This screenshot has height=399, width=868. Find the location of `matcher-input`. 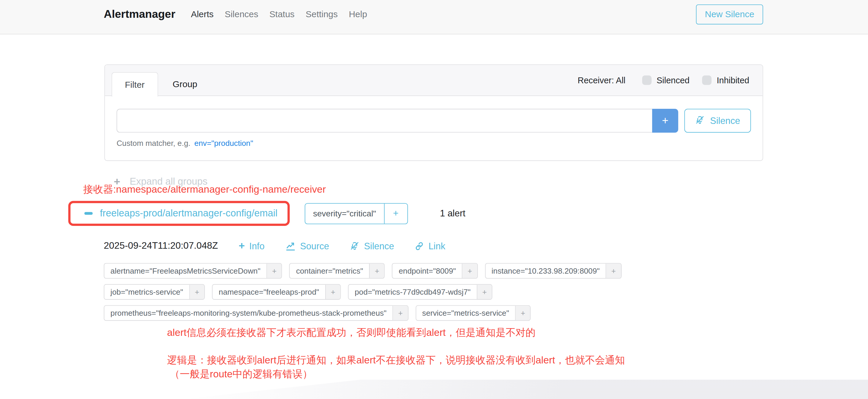

matcher-input is located at coordinates (384, 121).